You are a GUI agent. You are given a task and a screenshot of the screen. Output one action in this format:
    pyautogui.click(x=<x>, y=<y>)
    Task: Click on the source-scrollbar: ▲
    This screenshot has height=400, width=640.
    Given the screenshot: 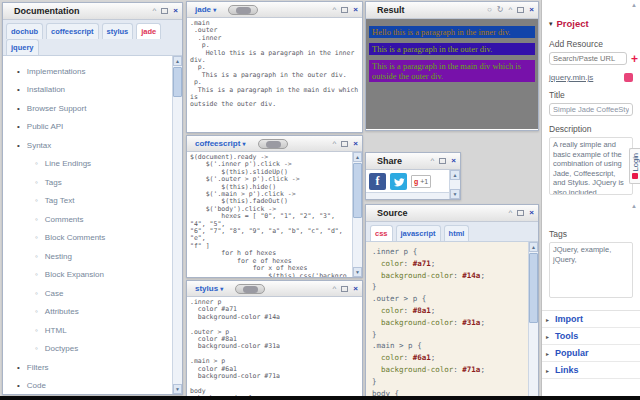 What is the action you would take?
    pyautogui.click(x=533, y=319)
    